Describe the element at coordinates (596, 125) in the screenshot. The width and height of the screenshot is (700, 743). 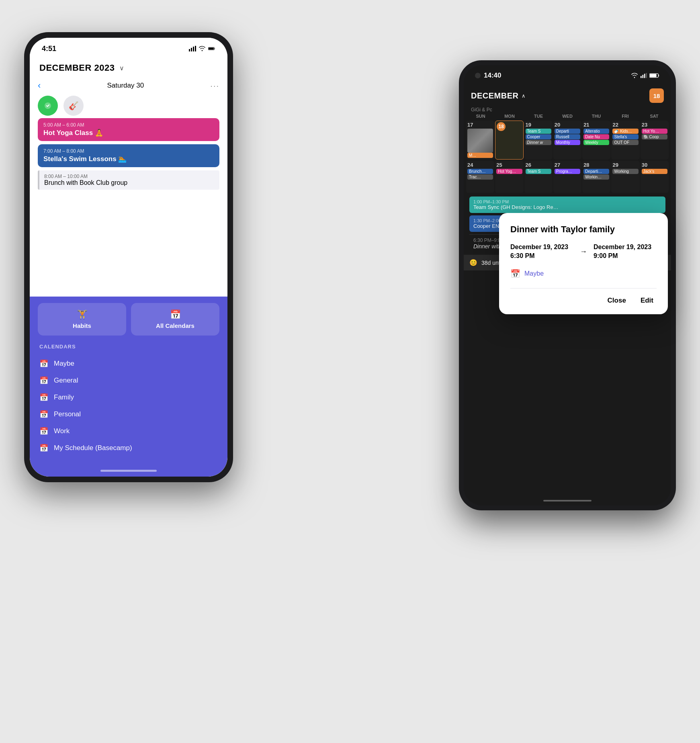
I see `p2-daynum-21: 21` at that location.